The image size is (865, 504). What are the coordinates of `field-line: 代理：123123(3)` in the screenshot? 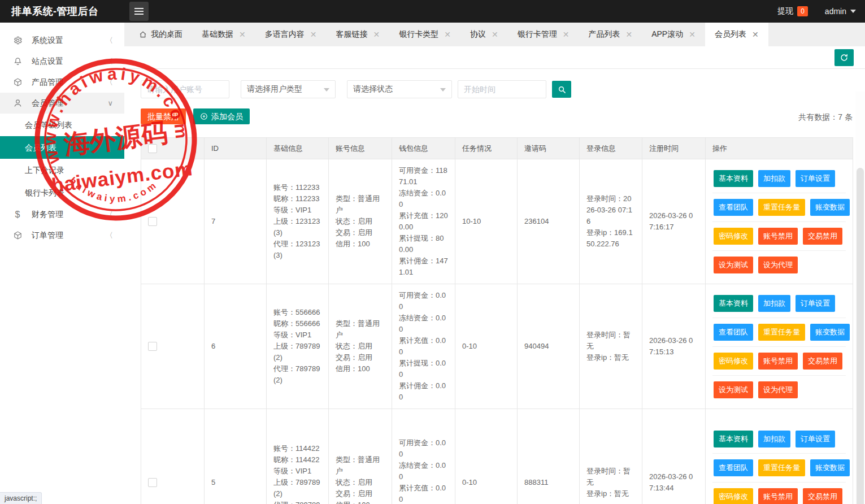 It's located at (297, 250).